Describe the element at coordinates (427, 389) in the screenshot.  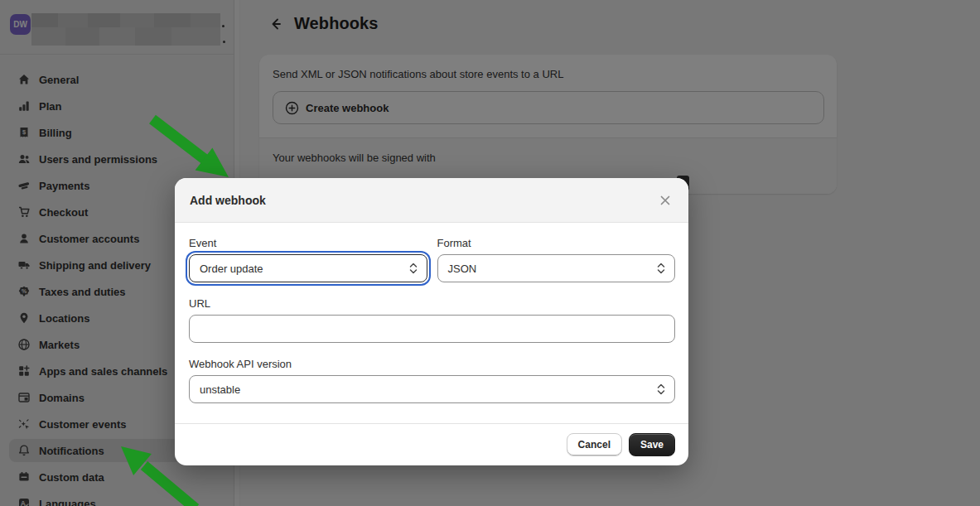
I see `api-version-select-value: unstable` at that location.